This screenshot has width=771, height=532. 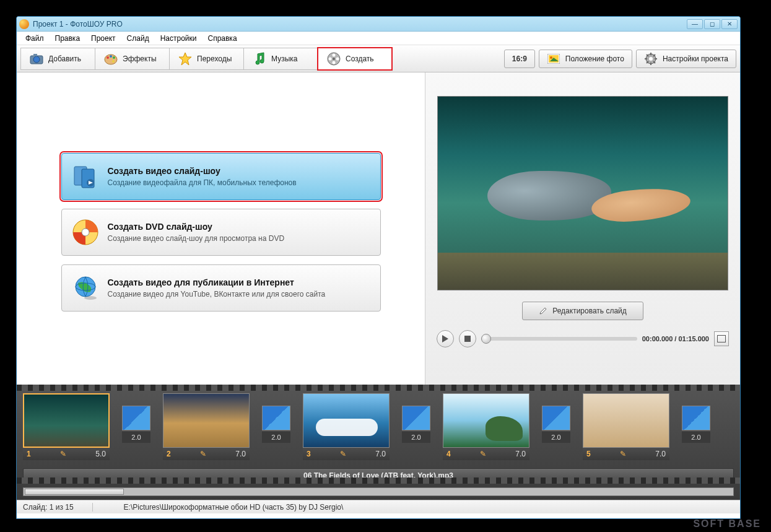 What do you see at coordinates (583, 311) in the screenshot?
I see `edit-slide-button: Редактировать слайд` at bounding box center [583, 311].